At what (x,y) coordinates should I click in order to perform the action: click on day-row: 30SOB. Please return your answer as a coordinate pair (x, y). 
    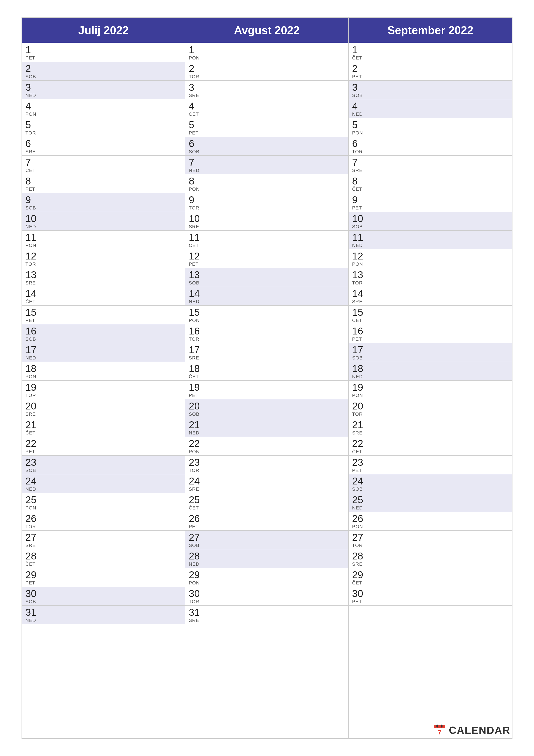
    Looking at the image, I should click on (103, 596).